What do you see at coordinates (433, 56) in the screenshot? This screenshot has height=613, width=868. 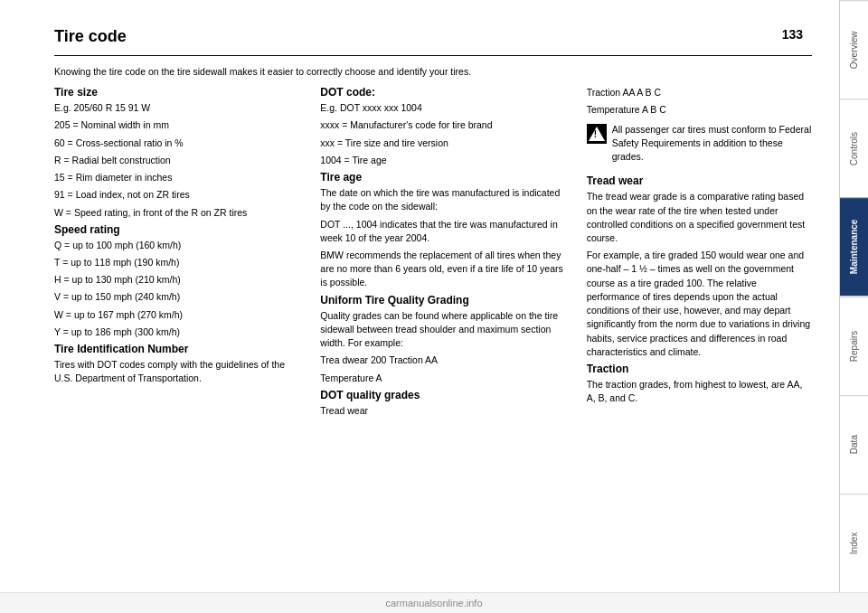 I see `header-rule` at bounding box center [433, 56].